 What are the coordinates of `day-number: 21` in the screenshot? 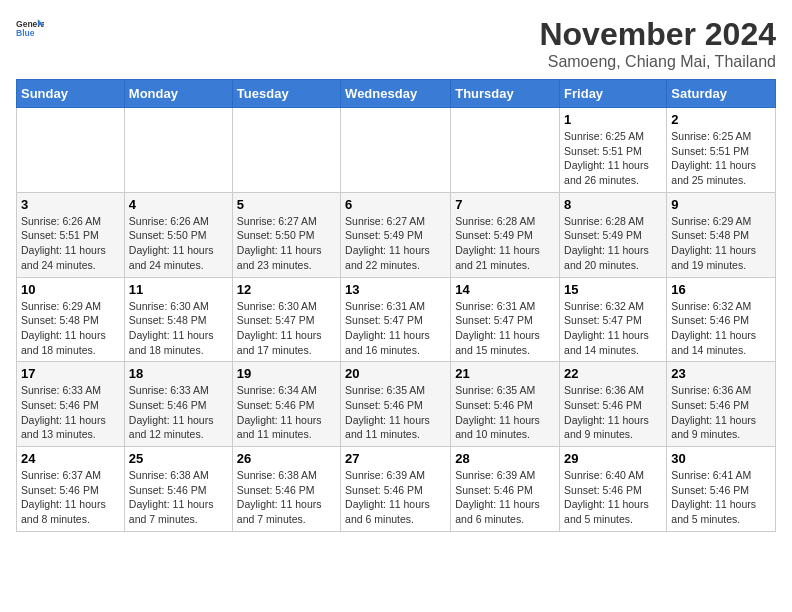 It's located at (505, 374).